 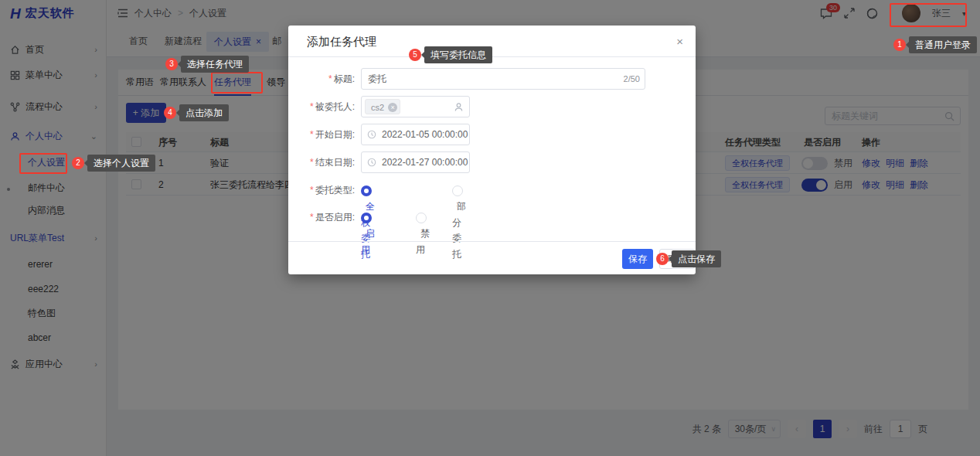 What do you see at coordinates (215, 64) in the screenshot?
I see `step-tip-3: 选择任务代理` at bounding box center [215, 64].